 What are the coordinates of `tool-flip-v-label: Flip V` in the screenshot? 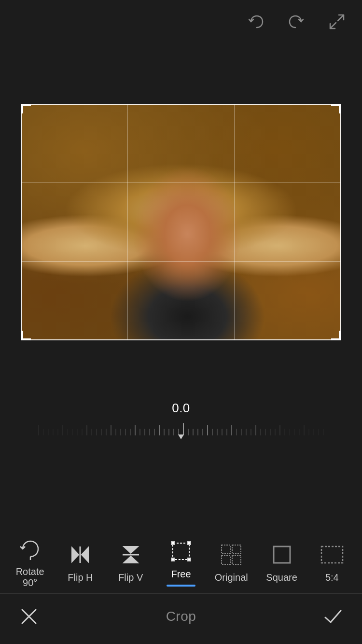 It's located at (130, 577).